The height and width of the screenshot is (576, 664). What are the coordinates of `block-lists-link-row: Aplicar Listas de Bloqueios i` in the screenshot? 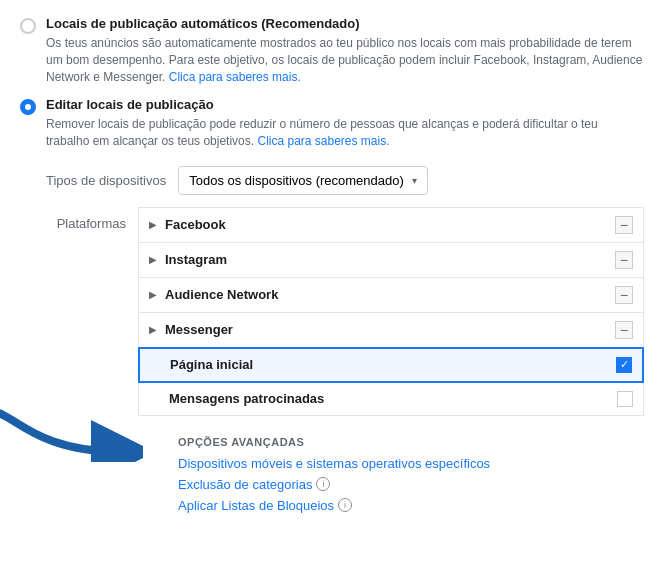 It's located at (411, 506).